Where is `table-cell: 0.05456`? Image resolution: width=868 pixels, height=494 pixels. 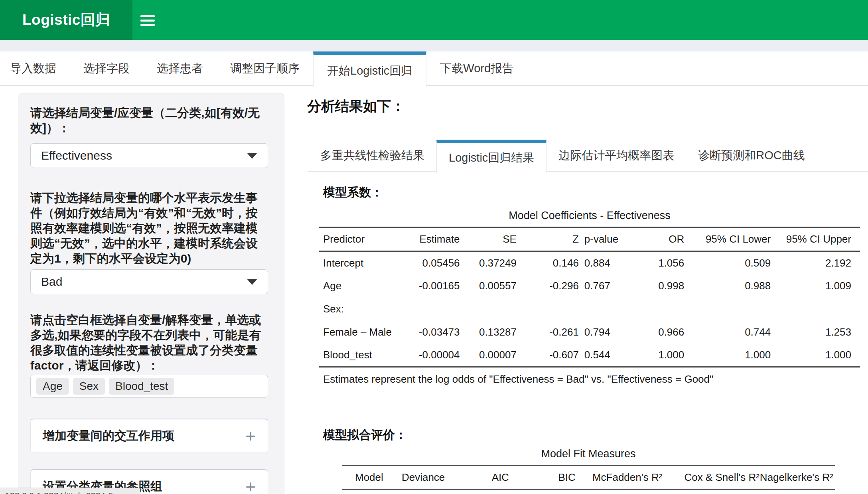
table-cell: 0.05456 is located at coordinates (431, 263).